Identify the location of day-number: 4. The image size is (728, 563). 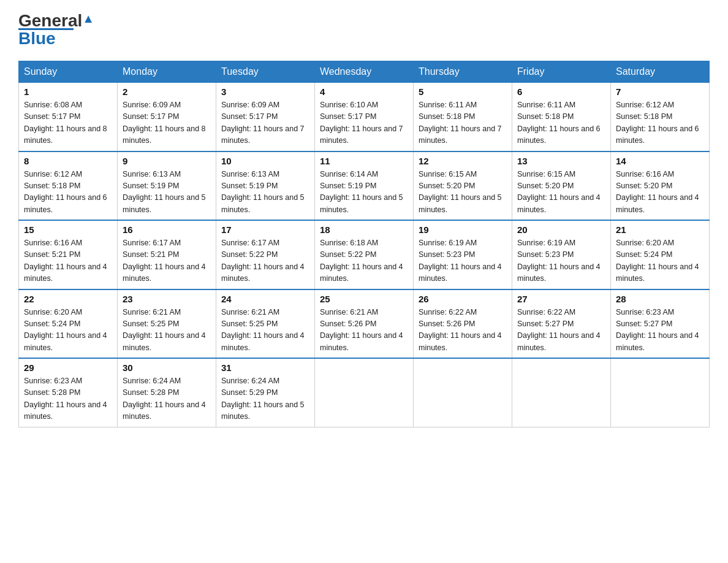
(364, 92).